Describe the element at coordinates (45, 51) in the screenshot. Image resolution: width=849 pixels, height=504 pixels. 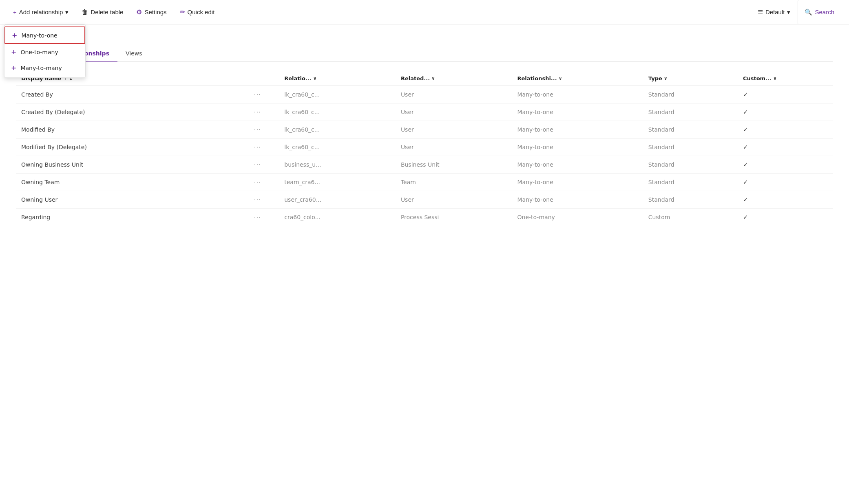
I see `add-relationship-dropdown: + Many-to-one + One-to-many + Many-to-ma…` at that location.